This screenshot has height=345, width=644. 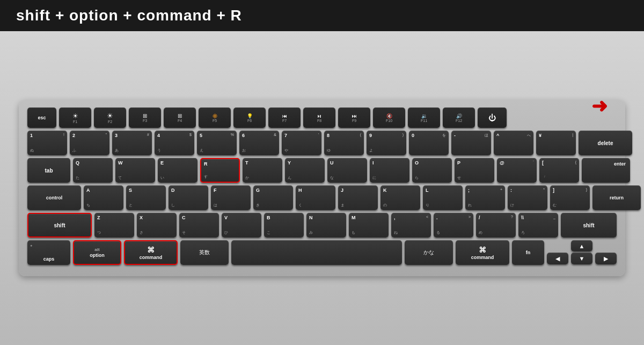 I want to click on key-b: B こ, so click(x=284, y=225).